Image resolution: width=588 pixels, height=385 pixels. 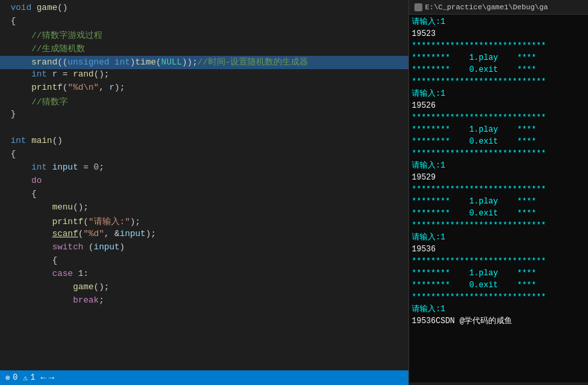 What do you see at coordinates (19, 194) in the screenshot?
I see `line-content-15: {` at bounding box center [19, 194].